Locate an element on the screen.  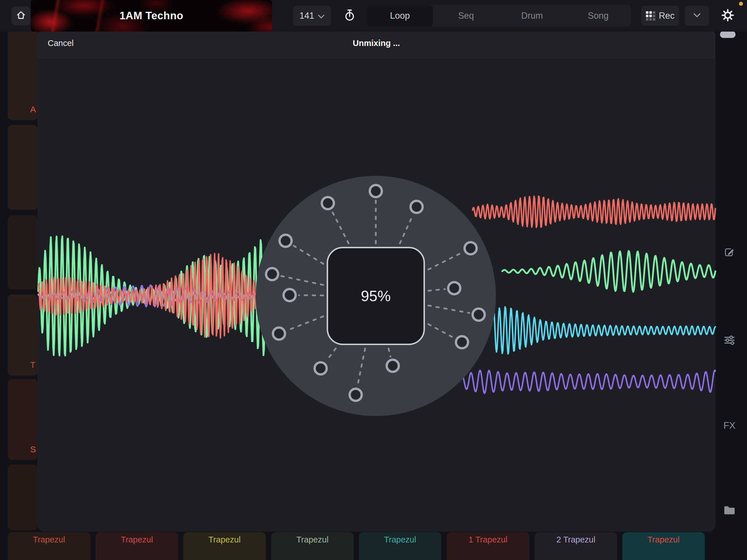
pad: 2 Trapezul is located at coordinates (576, 546).